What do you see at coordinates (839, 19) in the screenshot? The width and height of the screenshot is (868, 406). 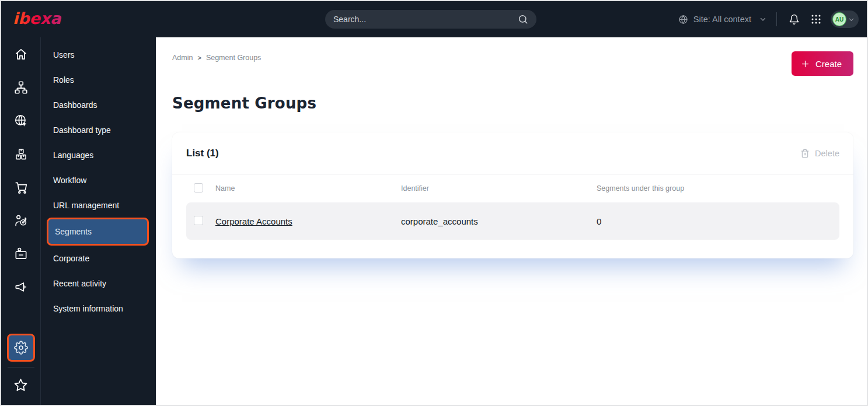 I see `avatar: AU` at bounding box center [839, 19].